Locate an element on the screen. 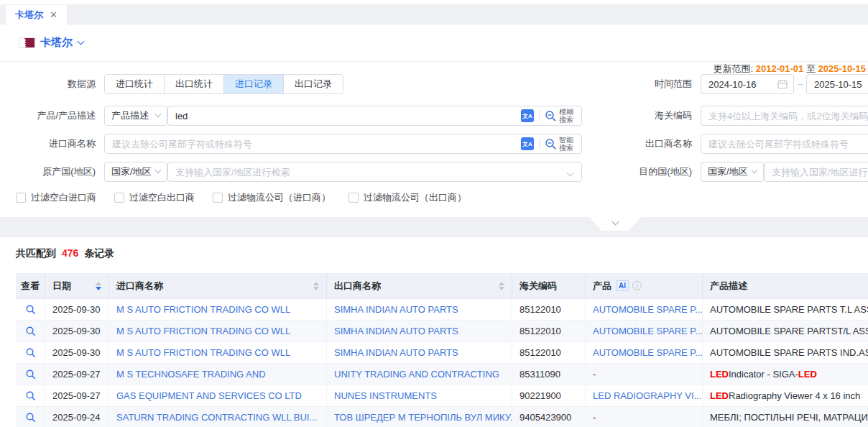 The width and height of the screenshot is (868, 427). filter-checkbox: 过滤空白出口商 is located at coordinates (154, 198).